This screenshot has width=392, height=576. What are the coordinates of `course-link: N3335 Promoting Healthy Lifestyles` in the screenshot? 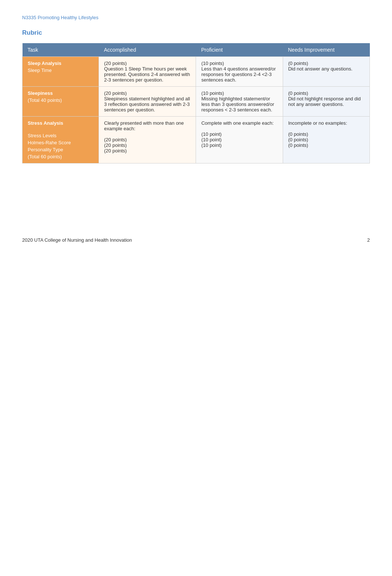 It's located at (196, 18).